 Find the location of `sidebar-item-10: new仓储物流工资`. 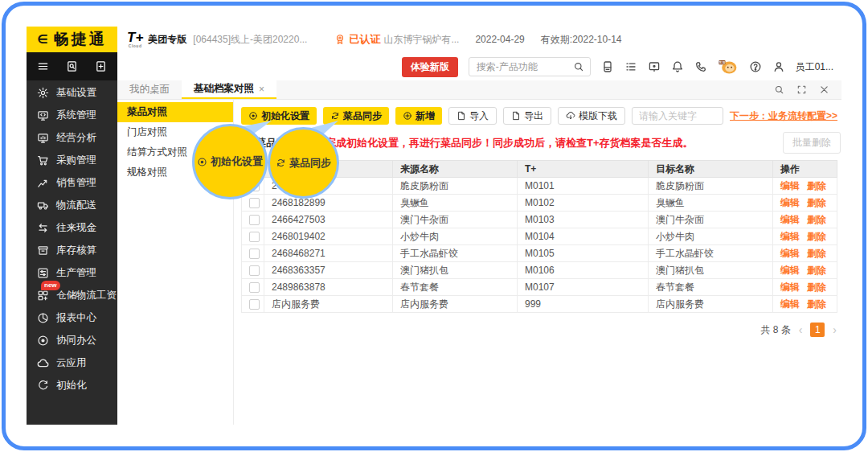

sidebar-item-10: new仓储物流工资 is located at coordinates (72, 295).